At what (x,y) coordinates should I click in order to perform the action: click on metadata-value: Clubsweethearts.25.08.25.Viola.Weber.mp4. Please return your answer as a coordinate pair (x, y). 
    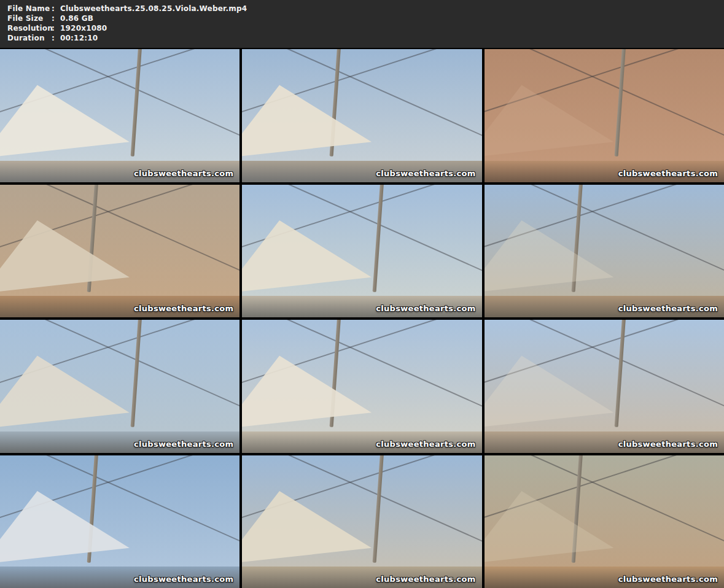
    Looking at the image, I should click on (154, 9).